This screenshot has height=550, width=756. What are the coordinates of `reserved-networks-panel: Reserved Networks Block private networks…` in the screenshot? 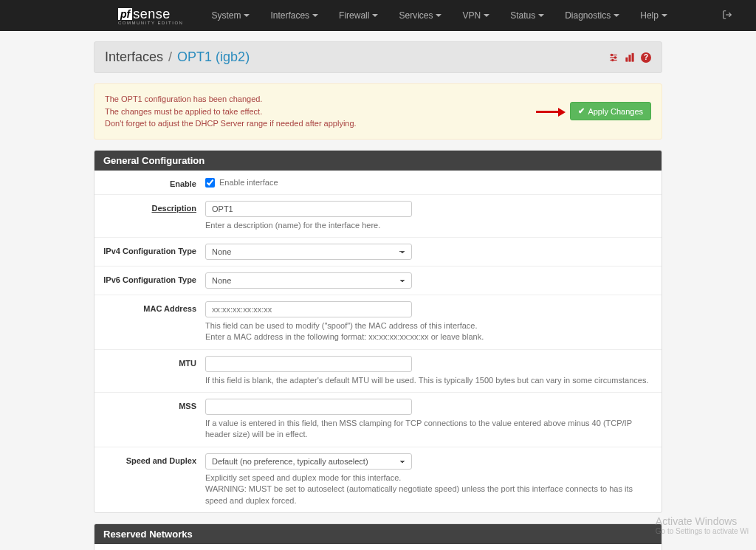 It's located at (378, 537).